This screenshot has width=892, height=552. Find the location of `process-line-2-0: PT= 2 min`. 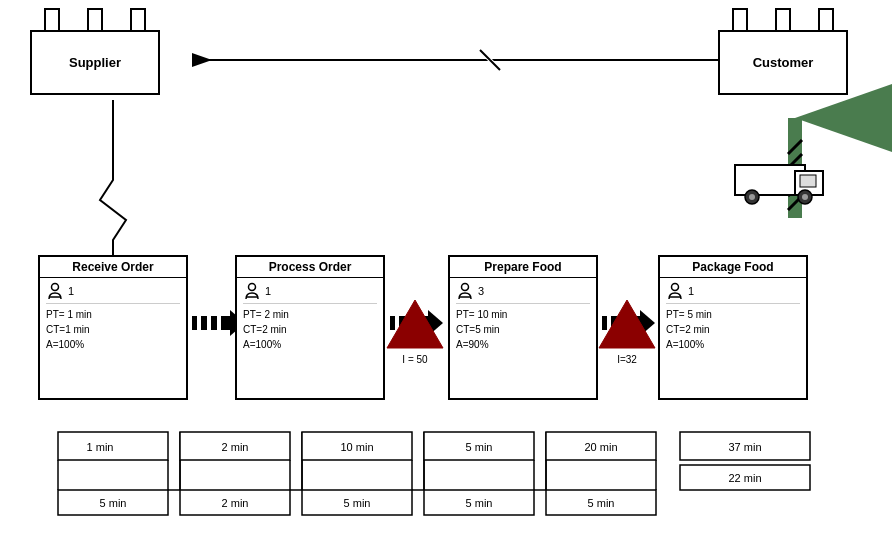

process-line-2-0: PT= 2 min is located at coordinates (310, 314).